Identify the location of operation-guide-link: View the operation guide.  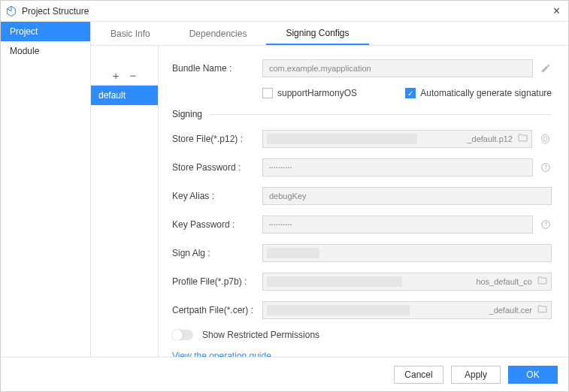
(222, 354).